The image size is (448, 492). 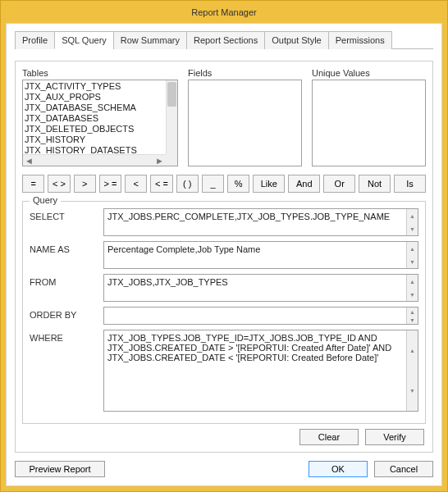 I want to click on verify-button: Verify, so click(x=395, y=437).